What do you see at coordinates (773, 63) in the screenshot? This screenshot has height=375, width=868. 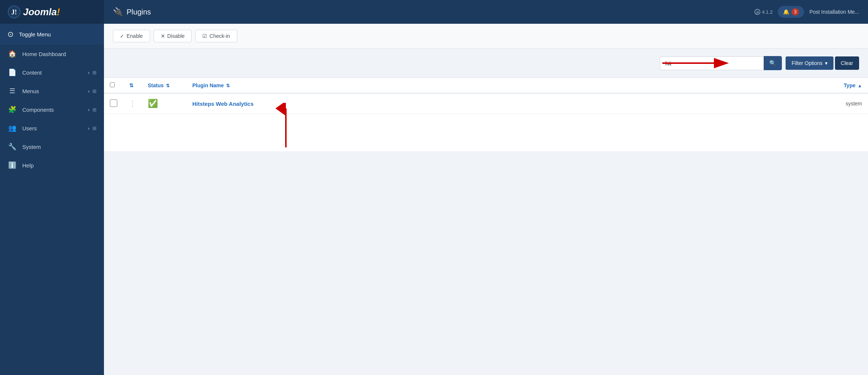 I see `search-icon: 🔍` at bounding box center [773, 63].